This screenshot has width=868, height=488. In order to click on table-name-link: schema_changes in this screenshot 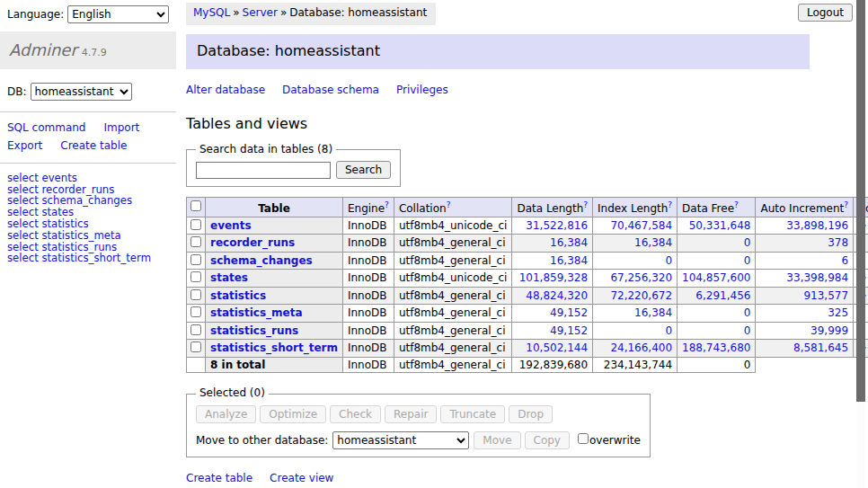, I will do `click(261, 261)`.